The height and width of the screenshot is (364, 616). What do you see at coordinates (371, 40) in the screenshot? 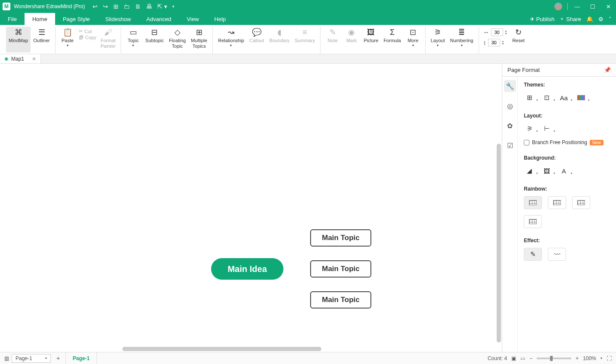
I see `picture-button: 🖼Picture` at bounding box center [371, 40].